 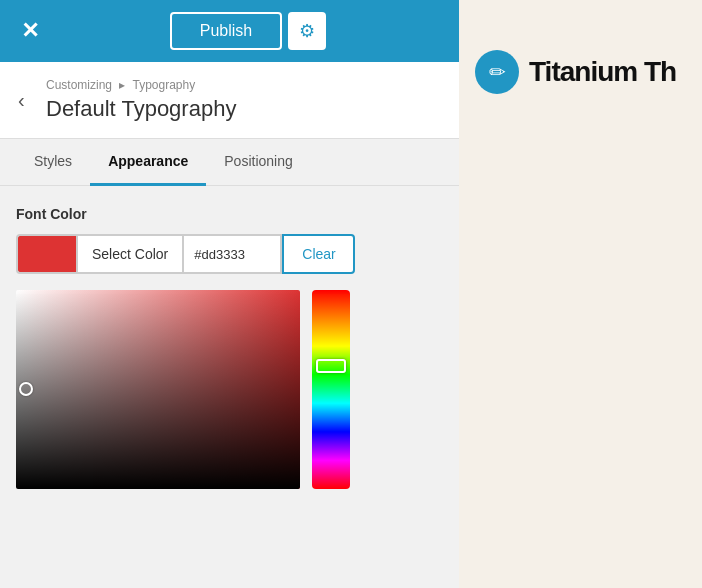 What do you see at coordinates (331, 366) in the screenshot?
I see `hue-handle` at bounding box center [331, 366].